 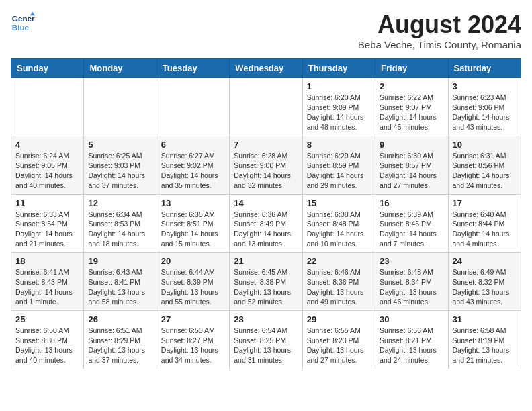 What do you see at coordinates (412, 68) in the screenshot?
I see `weekday-header-cell: Friday` at bounding box center [412, 68].